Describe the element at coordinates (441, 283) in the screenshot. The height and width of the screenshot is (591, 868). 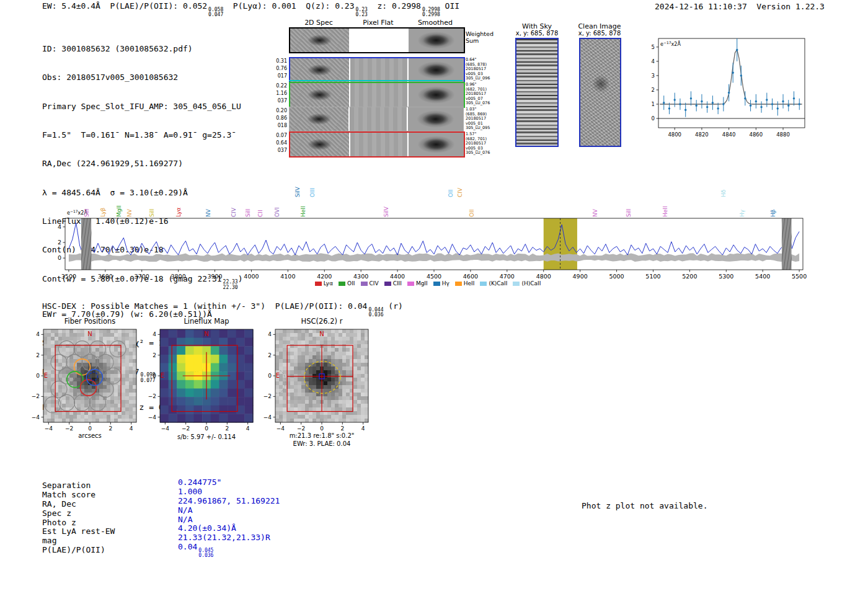
I see `legend-item: Hγ` at that location.